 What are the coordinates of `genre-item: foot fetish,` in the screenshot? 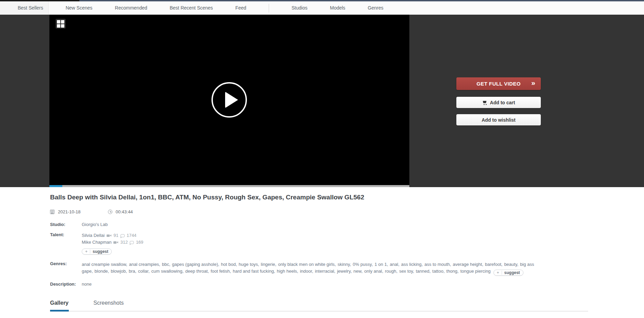 It's located at (221, 271).